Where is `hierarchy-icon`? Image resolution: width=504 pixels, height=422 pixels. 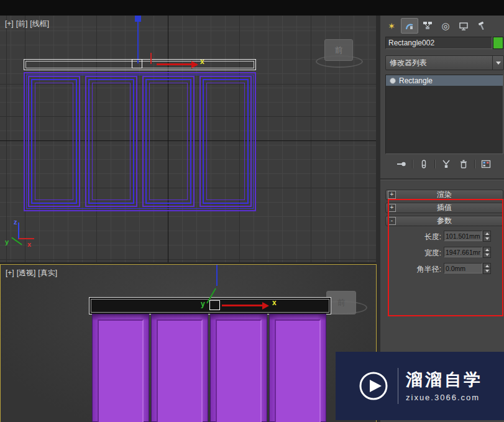 hierarchy-icon is located at coordinates (428, 26).